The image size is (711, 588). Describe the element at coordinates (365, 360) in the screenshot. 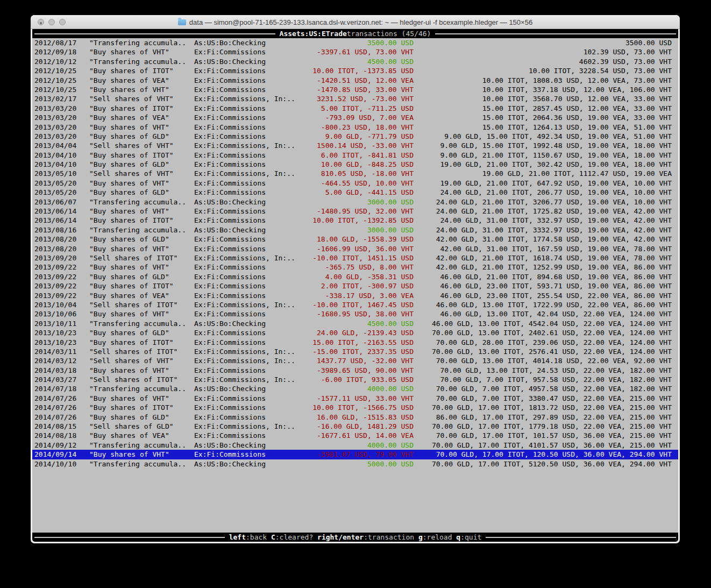

I see `txn-change-amount: 1437.77 USD, -32.00 VHT` at that location.